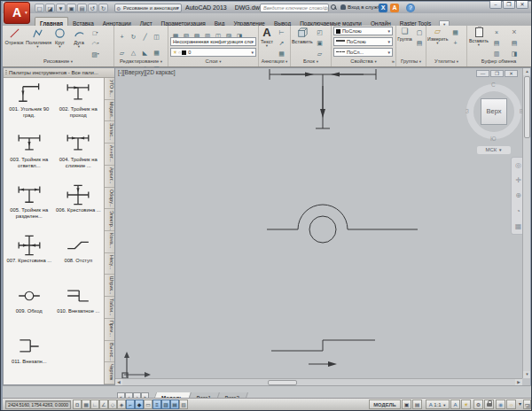  Describe the element at coordinates (411, 62) in the screenshot. I see `panel-label-groups: Группы ▾` at that location.